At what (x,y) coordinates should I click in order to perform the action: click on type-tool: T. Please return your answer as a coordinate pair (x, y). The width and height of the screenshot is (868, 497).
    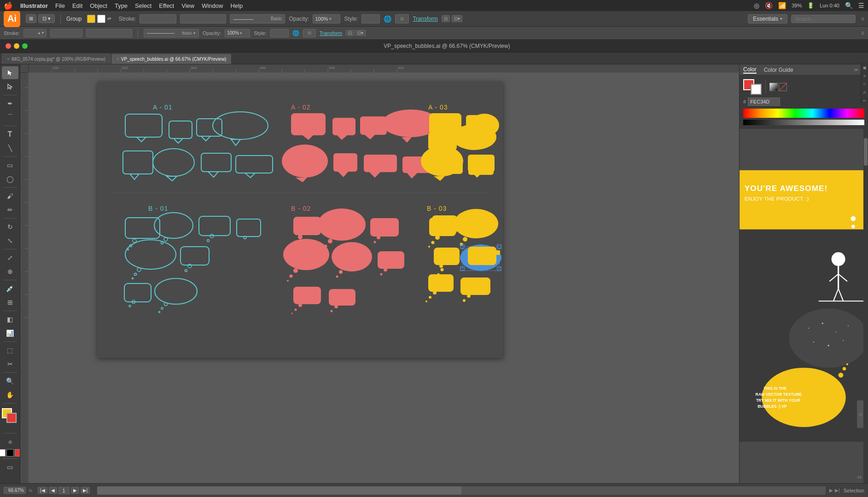
    Looking at the image, I should click on (10, 134).